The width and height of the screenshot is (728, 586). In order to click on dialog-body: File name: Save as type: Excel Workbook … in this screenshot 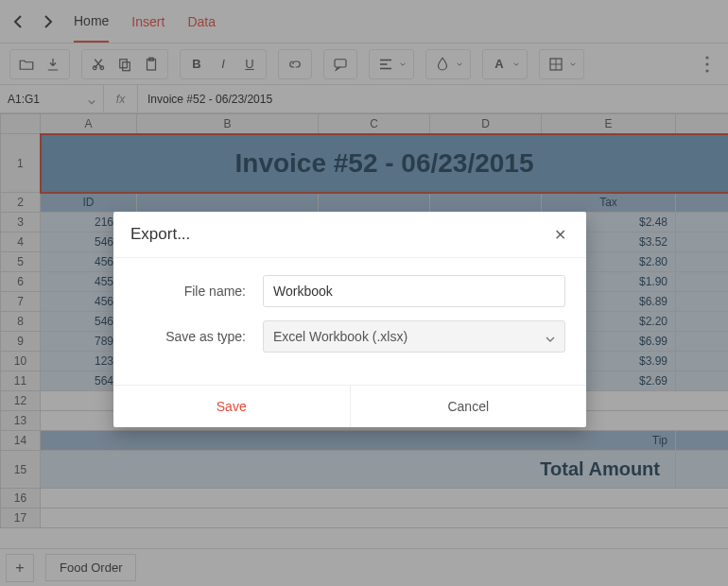, I will do `click(350, 321)`.